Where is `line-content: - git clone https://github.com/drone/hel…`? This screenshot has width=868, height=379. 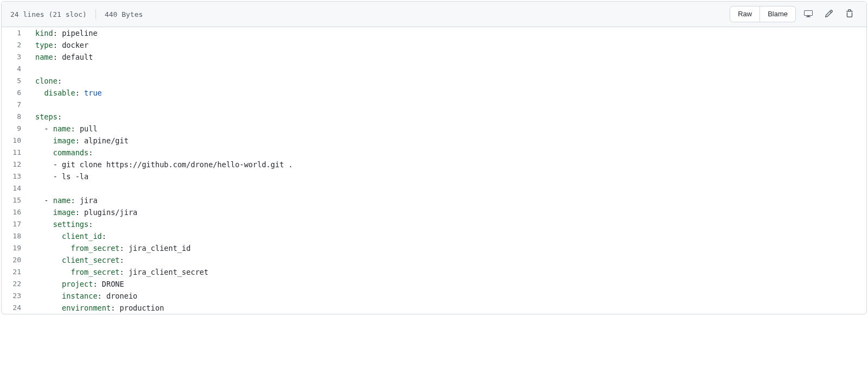
line-content: - git clone https://github.com/drone/hel… is located at coordinates (448, 165).